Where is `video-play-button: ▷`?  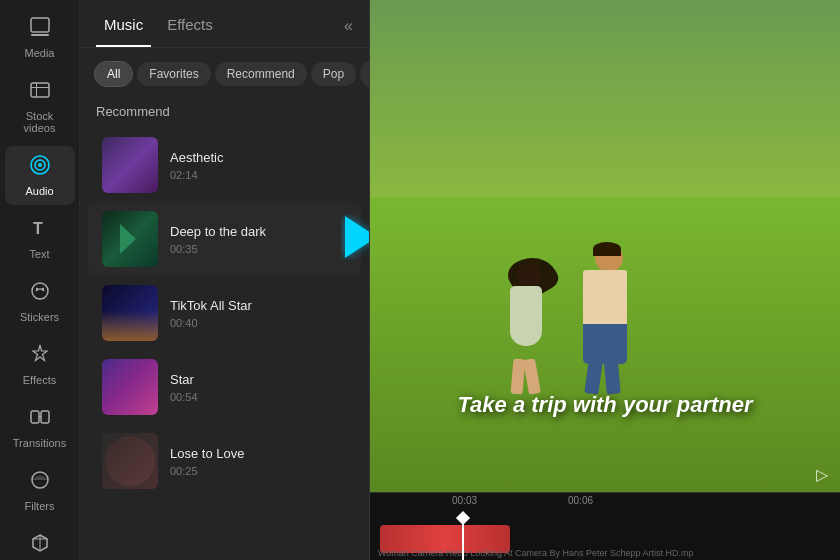
video-play-button: ▷ is located at coordinates (822, 474).